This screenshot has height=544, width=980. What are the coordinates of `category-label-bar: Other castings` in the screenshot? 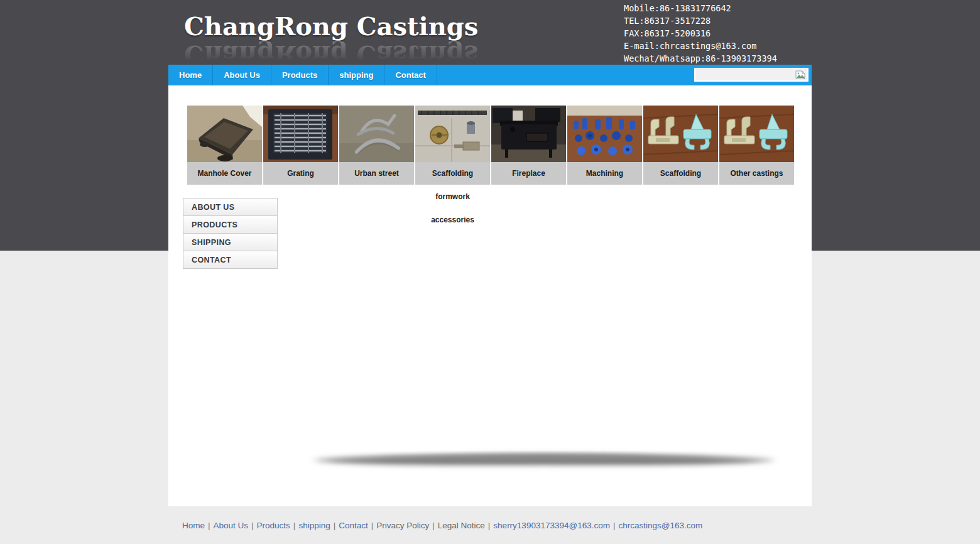 It's located at (756, 173).